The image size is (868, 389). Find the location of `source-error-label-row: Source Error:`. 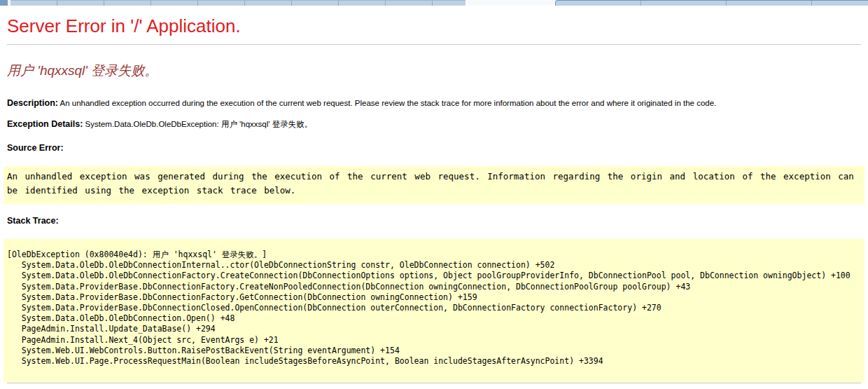

source-error-label-row: Source Error: is located at coordinates (434, 148).